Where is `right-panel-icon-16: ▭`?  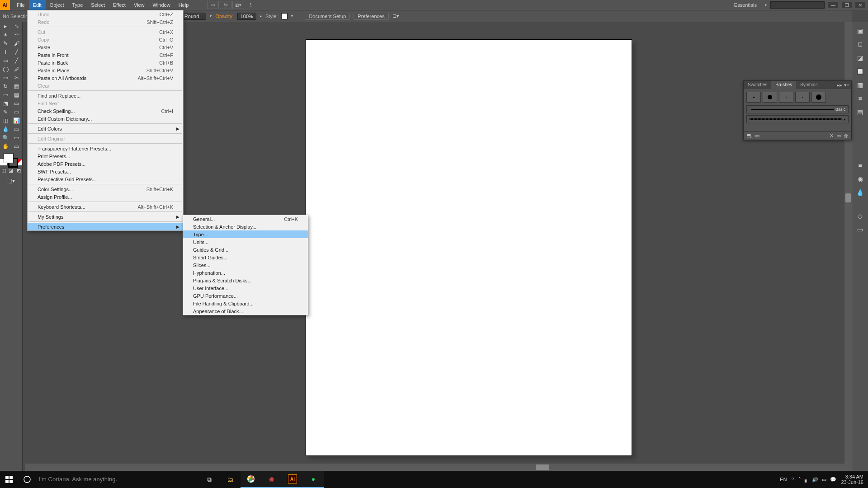
right-panel-icon-16: ▭ is located at coordinates (860, 230).